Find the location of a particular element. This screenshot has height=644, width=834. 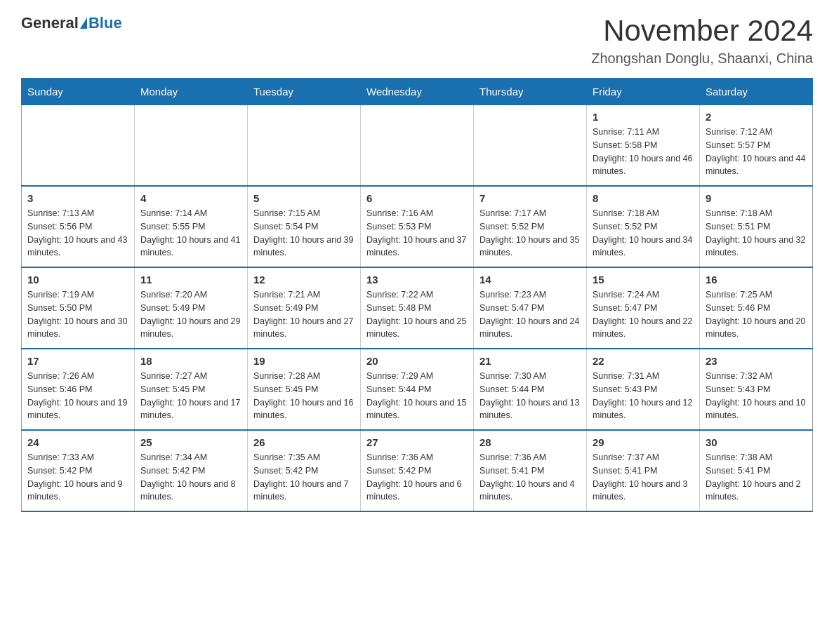

header: General Blue November 2024 Zhongshan Don… is located at coordinates (417, 41).